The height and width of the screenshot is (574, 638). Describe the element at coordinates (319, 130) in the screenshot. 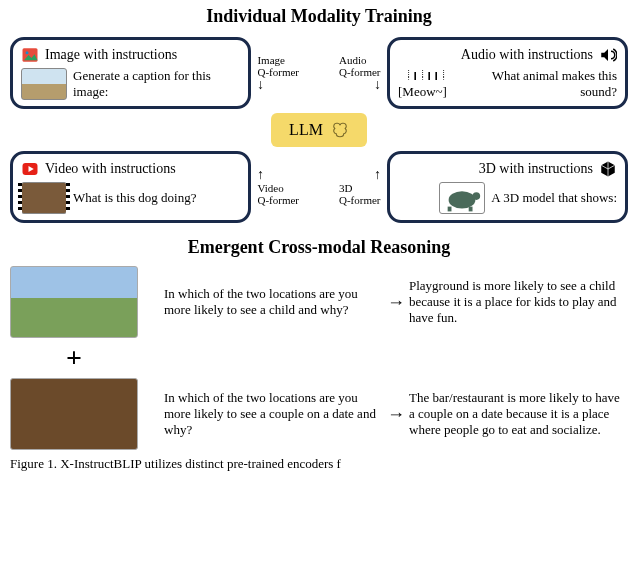

I see `llm-box: LLM` at that location.